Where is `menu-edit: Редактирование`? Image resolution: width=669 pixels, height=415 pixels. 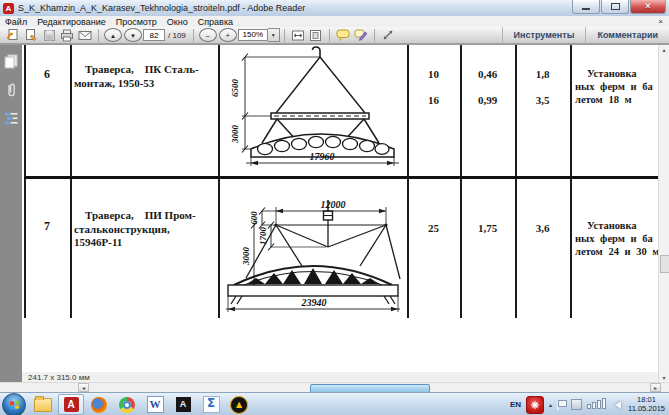
menu-edit: Редактирование is located at coordinates (72, 22).